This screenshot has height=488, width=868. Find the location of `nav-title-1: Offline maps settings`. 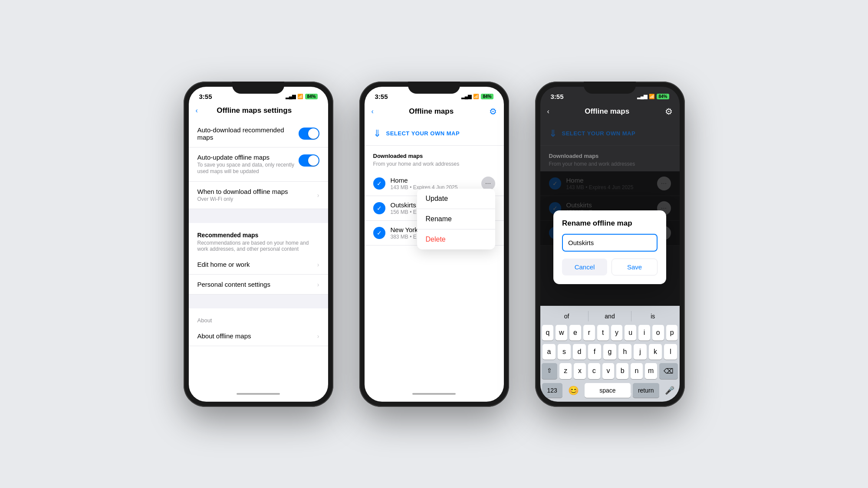

nav-title-1: Offline maps settings is located at coordinates (254, 111).